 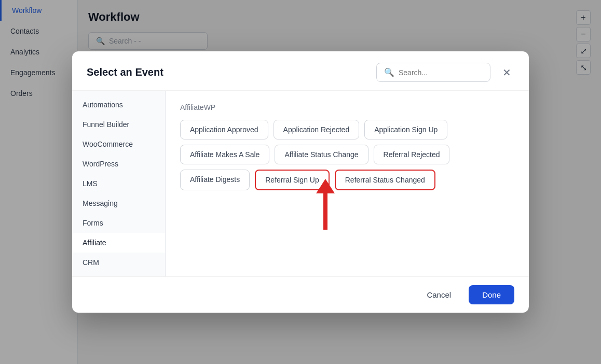 What do you see at coordinates (441, 73) in the screenshot?
I see `modal-search-input` at bounding box center [441, 73].